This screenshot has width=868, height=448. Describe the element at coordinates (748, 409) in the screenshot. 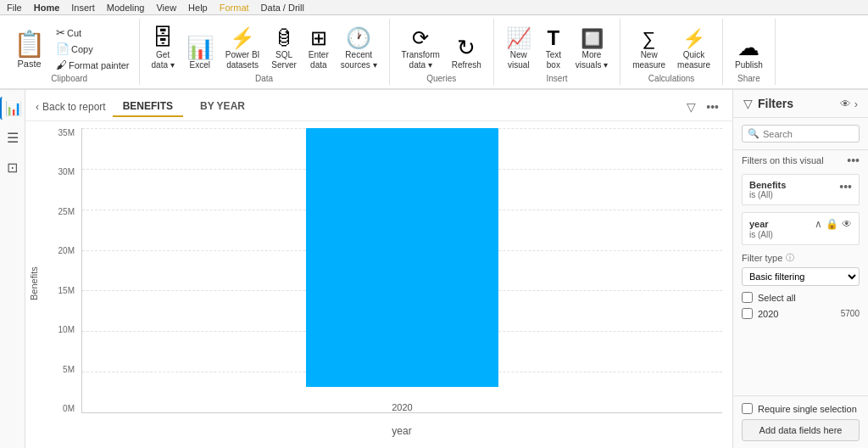

I see `require-single-checkbox` at that location.